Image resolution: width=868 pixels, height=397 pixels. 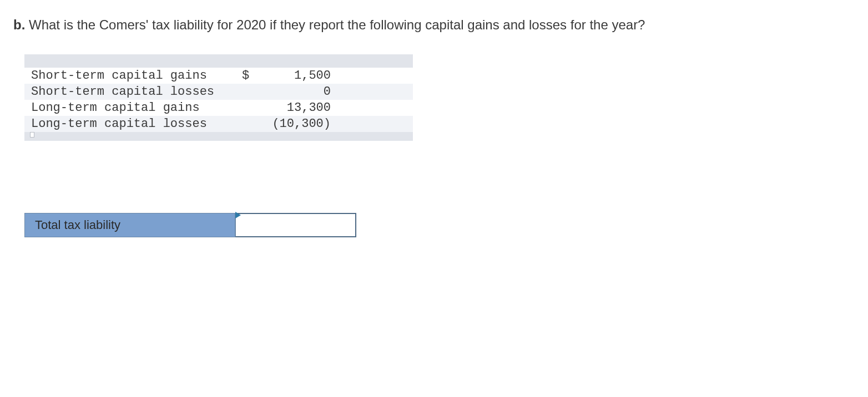 What do you see at coordinates (295, 75) in the screenshot?
I see `row-value: 1,500` at bounding box center [295, 75].